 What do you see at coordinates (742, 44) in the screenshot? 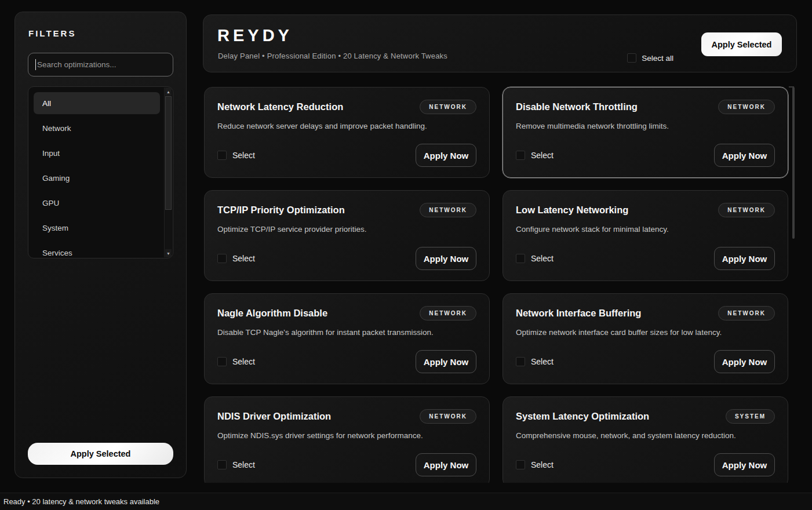
I see `header-apply-selected-button: Apply Selected` at bounding box center [742, 44].